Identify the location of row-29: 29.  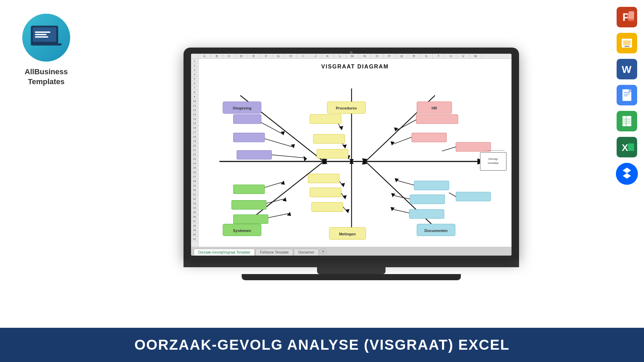
(194, 185).